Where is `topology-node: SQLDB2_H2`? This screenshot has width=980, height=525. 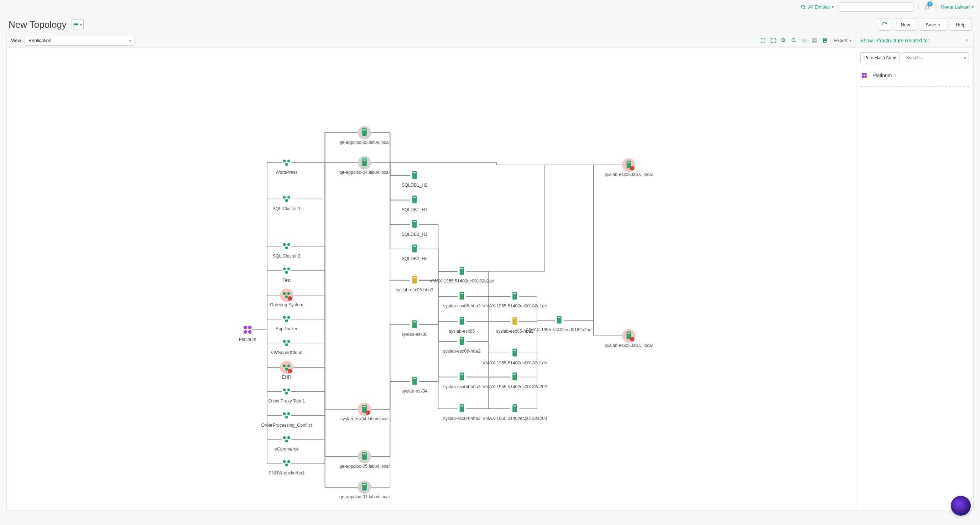 topology-node: SQLDB2_H2 is located at coordinates (415, 253).